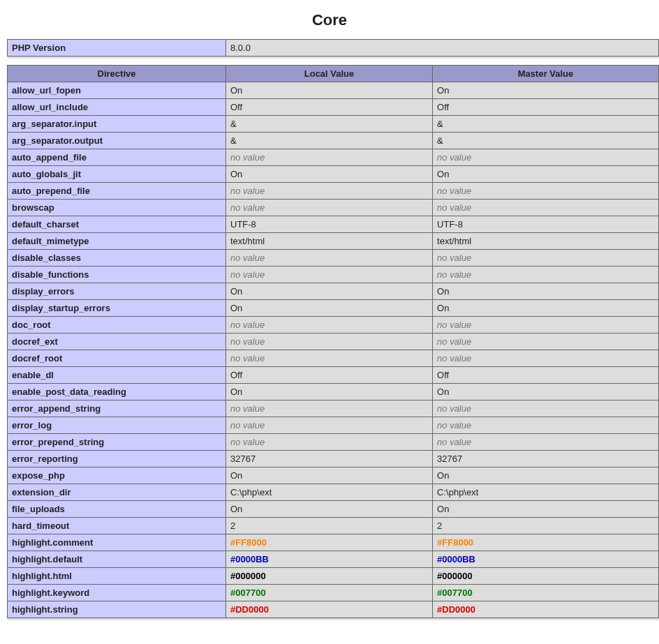 This screenshot has width=659, height=644. Describe the element at coordinates (334, 48) in the screenshot. I see `table-row: PHP Version 8.0.0` at that location.